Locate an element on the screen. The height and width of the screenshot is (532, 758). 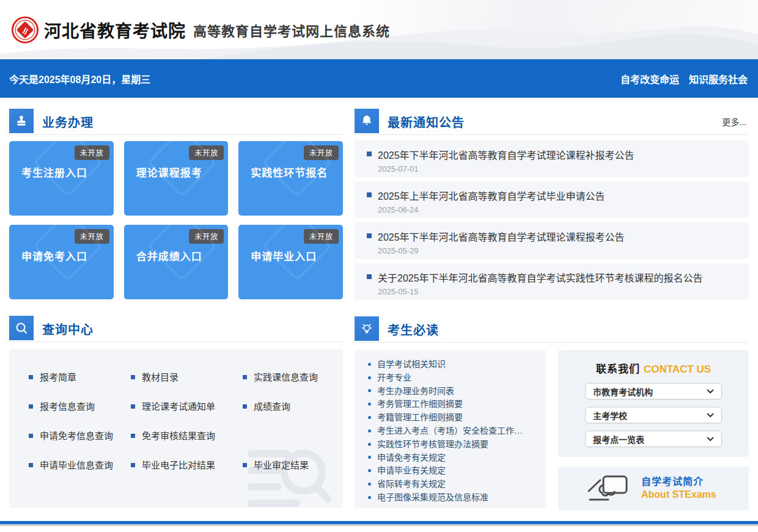
notice-item: 2025年下半年河北省高等教育自学考试理论课程补报考公告 2025-07-01 is located at coordinates (551, 159).